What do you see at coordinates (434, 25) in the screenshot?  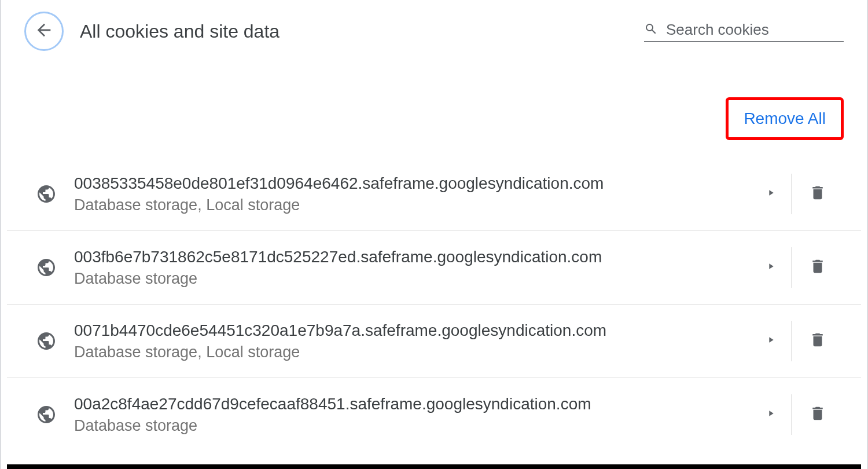 I see `header: All cookies and site data` at bounding box center [434, 25].